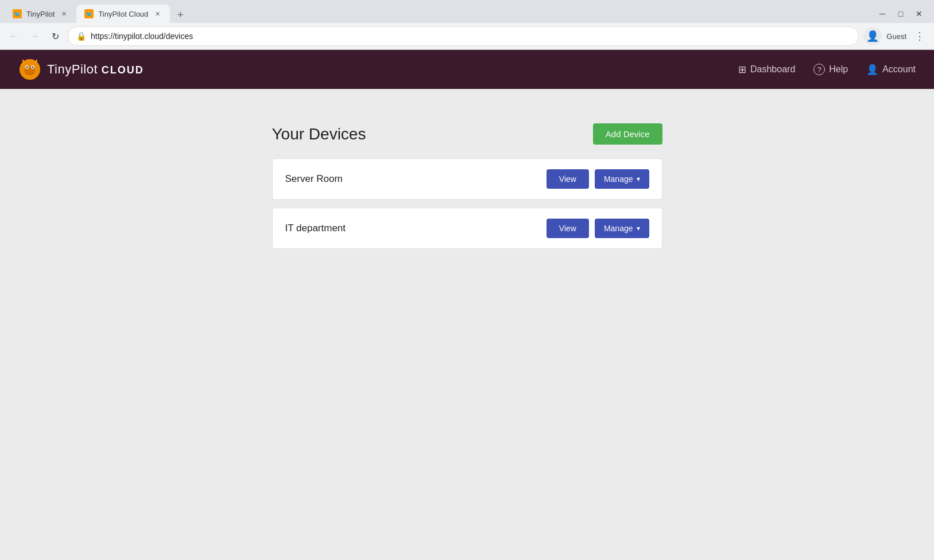 The image size is (934, 560). What do you see at coordinates (619, 228) in the screenshot?
I see `manage-label-it-department: Manage` at bounding box center [619, 228].